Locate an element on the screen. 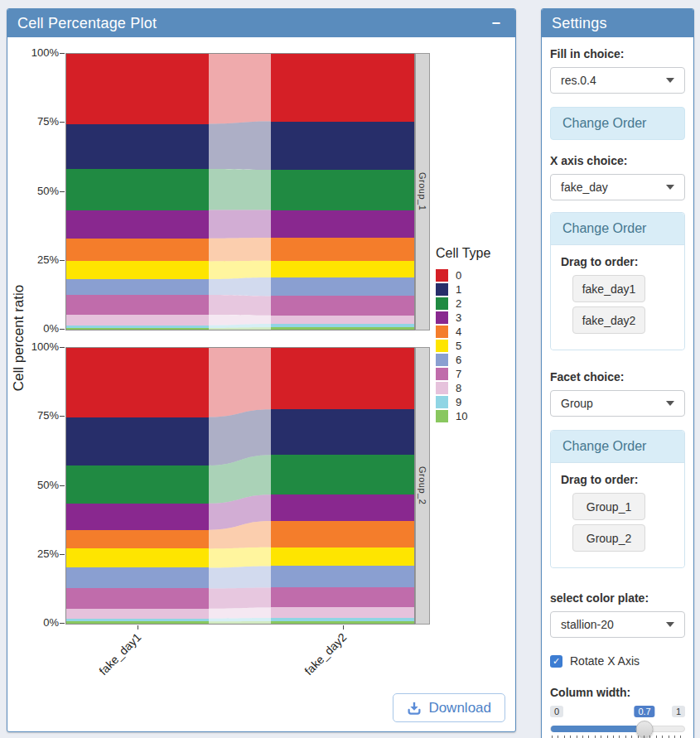 This screenshot has width=700, height=738. change-order-xaxis-body: Drag to order: fake_day1 fake_day2 is located at coordinates (618, 297).